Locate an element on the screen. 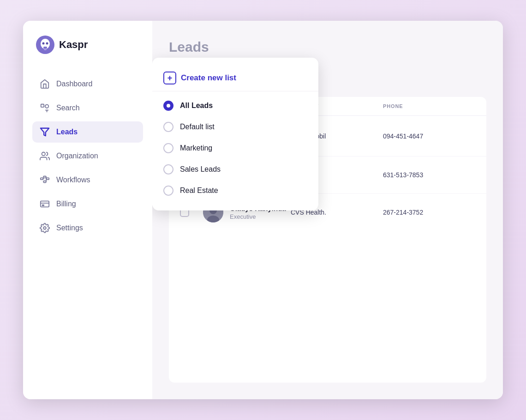  dropdown-label-default-list: Default list is located at coordinates (244, 127).